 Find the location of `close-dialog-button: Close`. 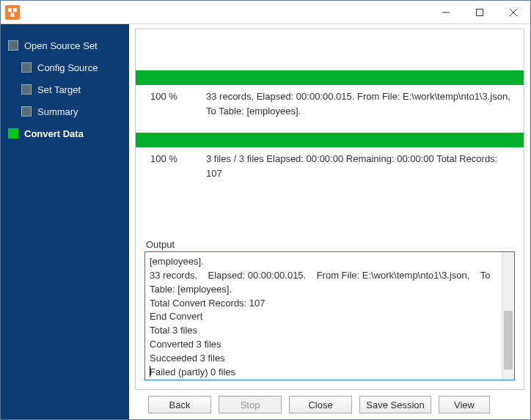

close-dialog-button: Close is located at coordinates (321, 405).